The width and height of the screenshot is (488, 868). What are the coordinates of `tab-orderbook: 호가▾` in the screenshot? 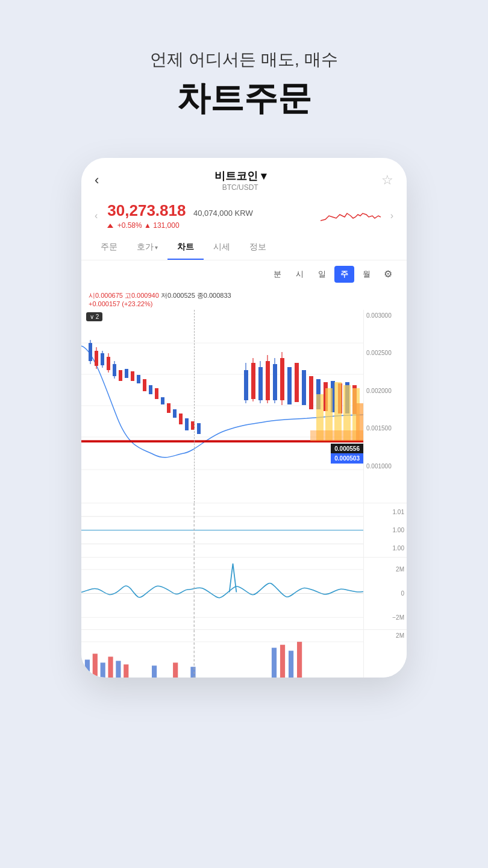 It's located at (147, 248).